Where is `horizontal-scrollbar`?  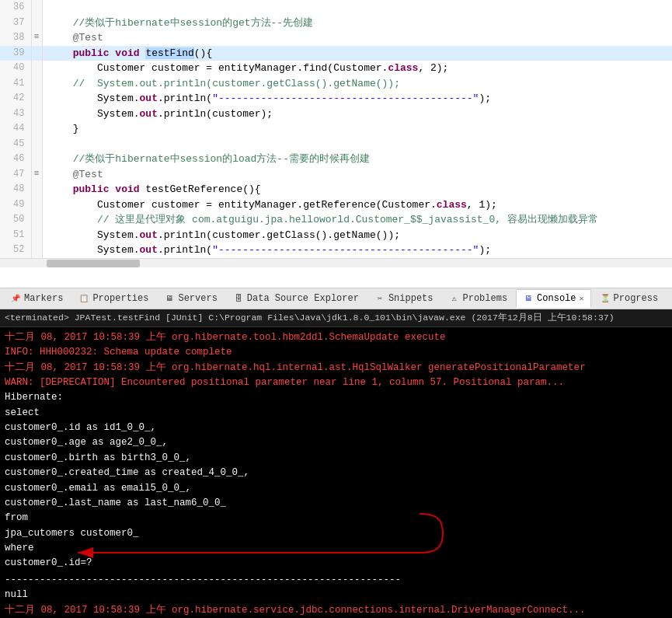 horizontal-scrollbar is located at coordinates (336, 263).